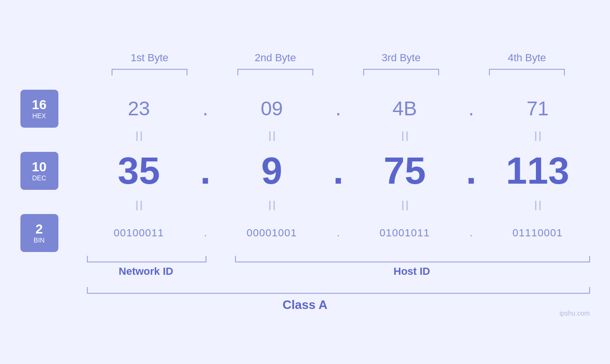 Image resolution: width=610 pixels, height=364 pixels. What do you see at coordinates (39, 240) in the screenshot?
I see `bin-base-name: BIN` at bounding box center [39, 240].